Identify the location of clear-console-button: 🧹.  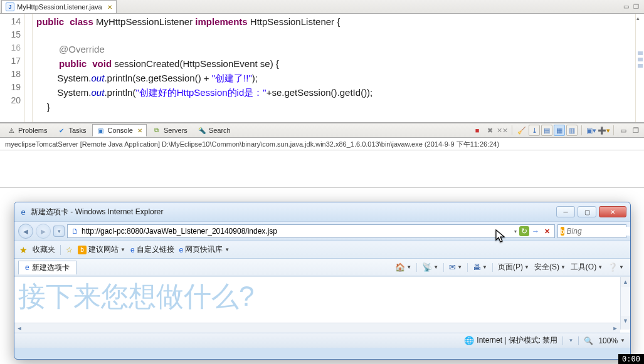
(522, 130).